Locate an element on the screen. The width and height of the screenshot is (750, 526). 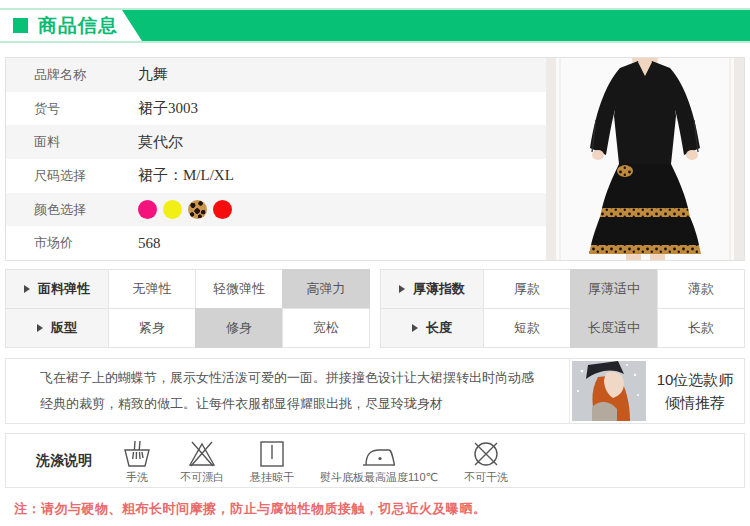
attr-header-label: 面料弹性 is located at coordinates (64, 289).